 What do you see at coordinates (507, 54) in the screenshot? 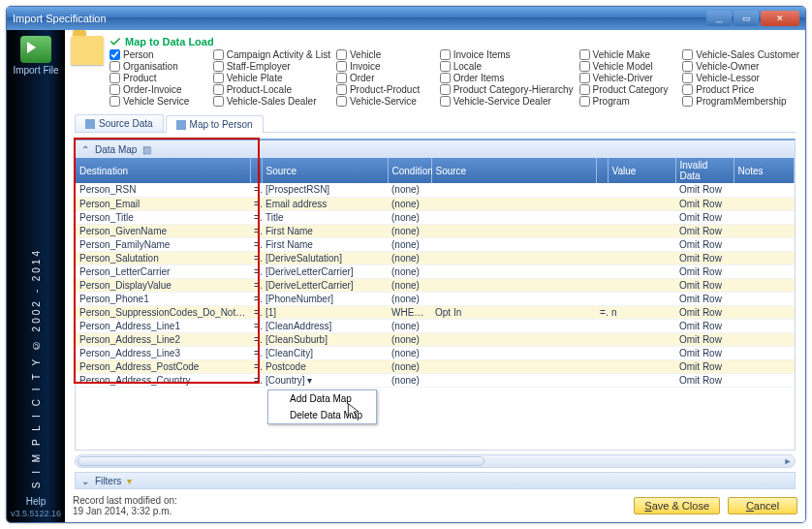
I see `datatype-checkbox-invoice-items: Invoice Items` at bounding box center [507, 54].